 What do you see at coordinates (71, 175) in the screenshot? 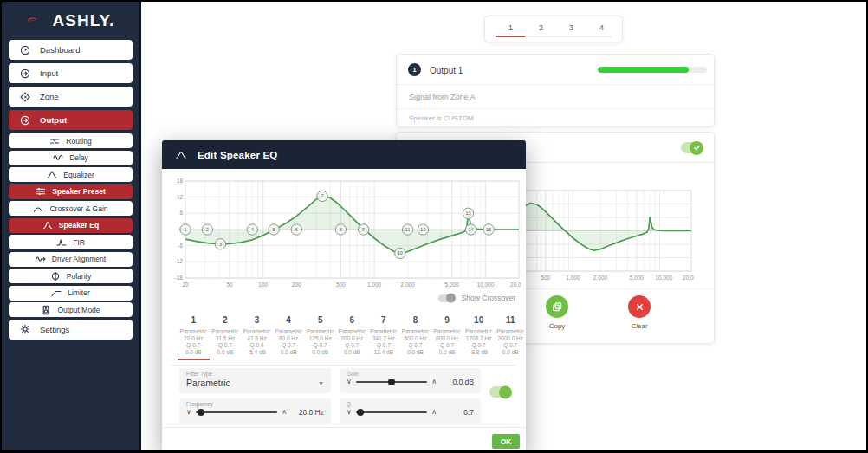
I see `sidebar-item-equalizer: Equalizer` at bounding box center [71, 175].